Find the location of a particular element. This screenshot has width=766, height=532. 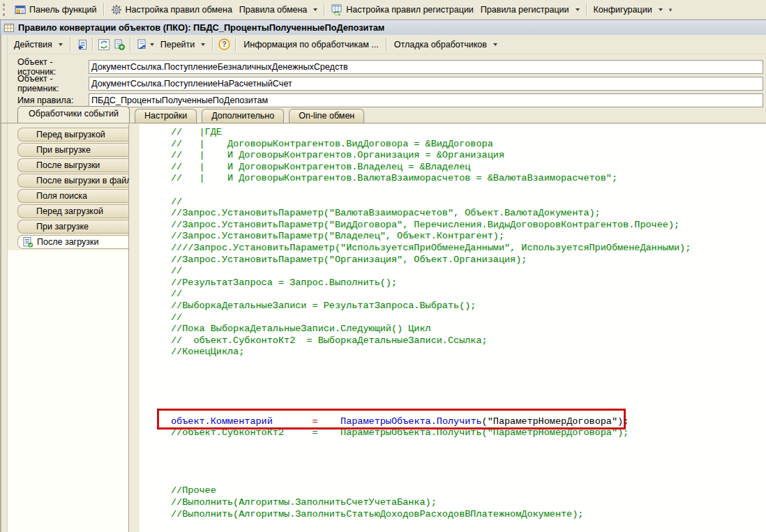

code-scrollbar-track is located at coordinates (134, 328).